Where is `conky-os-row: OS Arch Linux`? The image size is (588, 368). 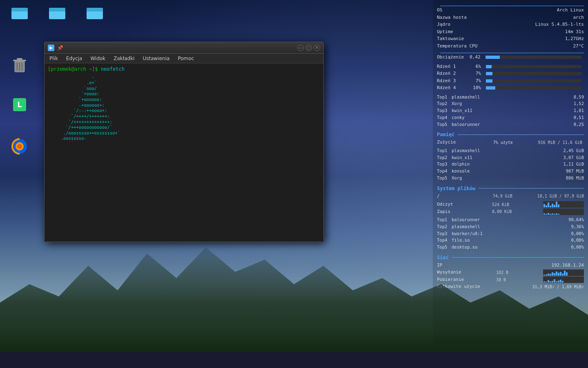
conky-os-row: OS Arch Linux is located at coordinates (510, 11).